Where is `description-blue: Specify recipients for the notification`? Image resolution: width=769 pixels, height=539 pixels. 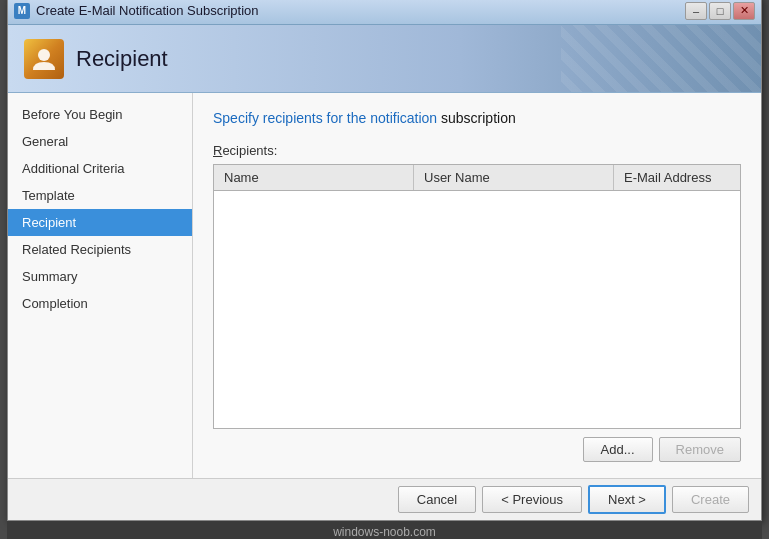
description-blue: Specify recipients for the notification is located at coordinates (325, 118).